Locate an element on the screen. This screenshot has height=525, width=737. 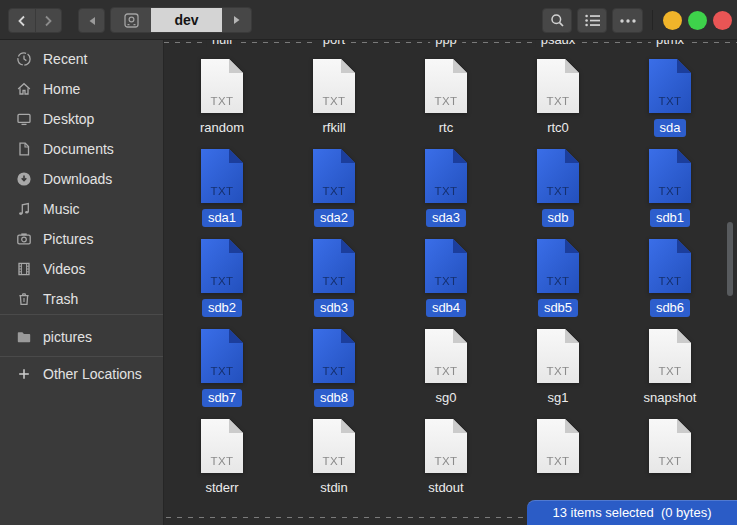
file-item-random: TXT random is located at coordinates (222, 101).